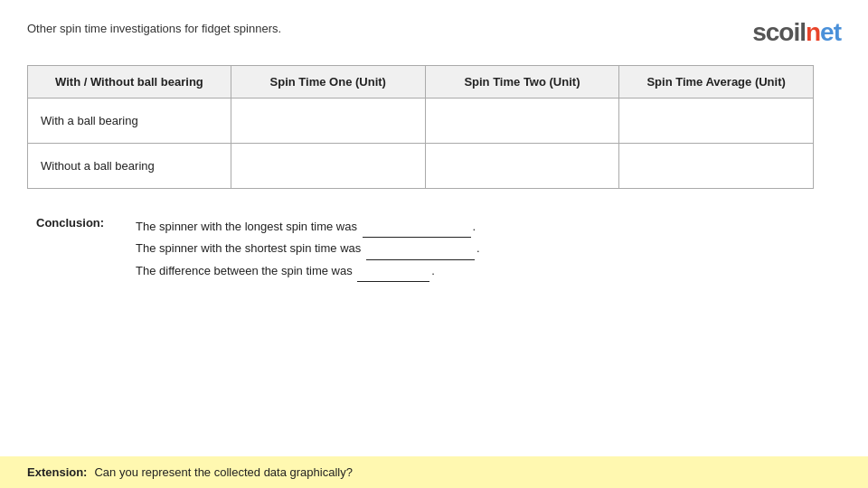  What do you see at coordinates (130, 166) in the screenshot?
I see `row-label-1: Without a ball bearing` at bounding box center [130, 166].